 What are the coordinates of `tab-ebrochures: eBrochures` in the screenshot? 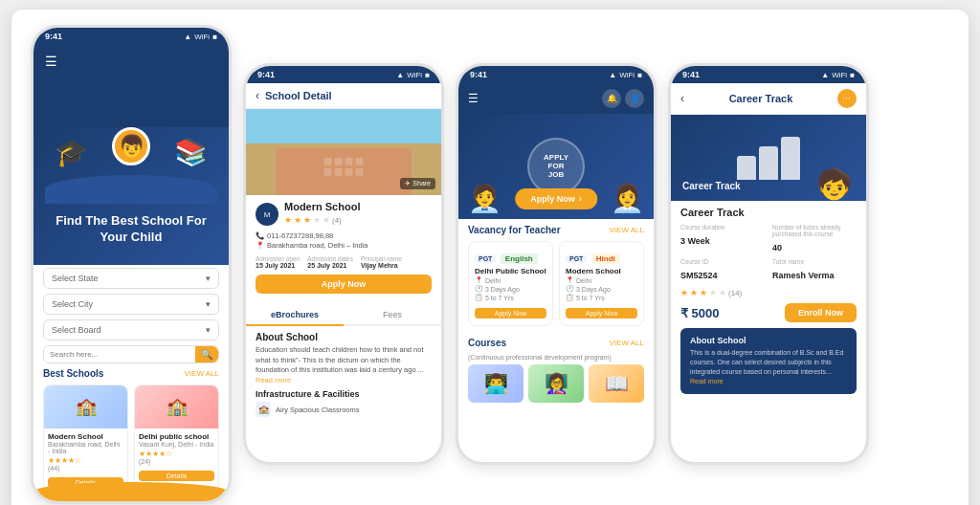 It's located at (295, 316).